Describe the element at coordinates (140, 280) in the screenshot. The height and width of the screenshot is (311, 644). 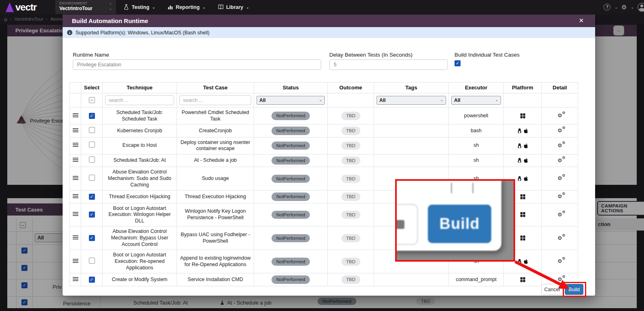
I see `technique-cell: Create or Modify System` at that location.